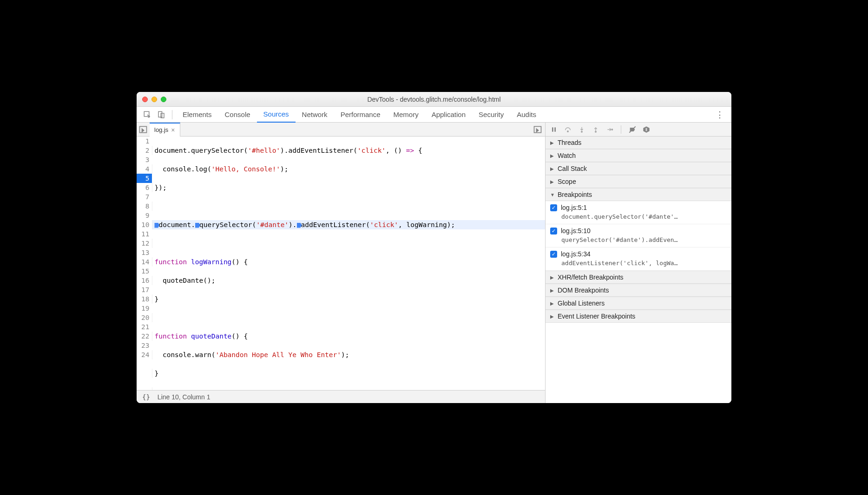  What do you see at coordinates (161, 130) in the screenshot?
I see `file-tab-label: log.js` at bounding box center [161, 130].